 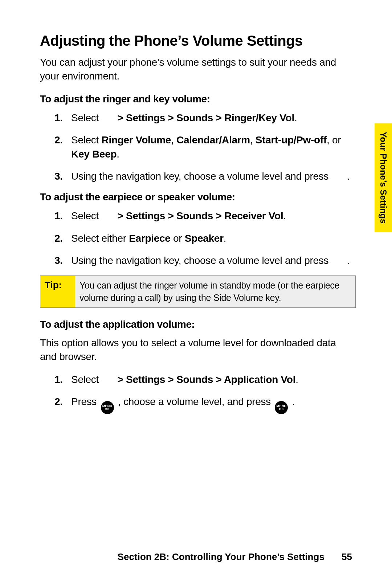 I want to click on tip-body: You can adjust the ringer volume in stan…, so click(x=215, y=292).